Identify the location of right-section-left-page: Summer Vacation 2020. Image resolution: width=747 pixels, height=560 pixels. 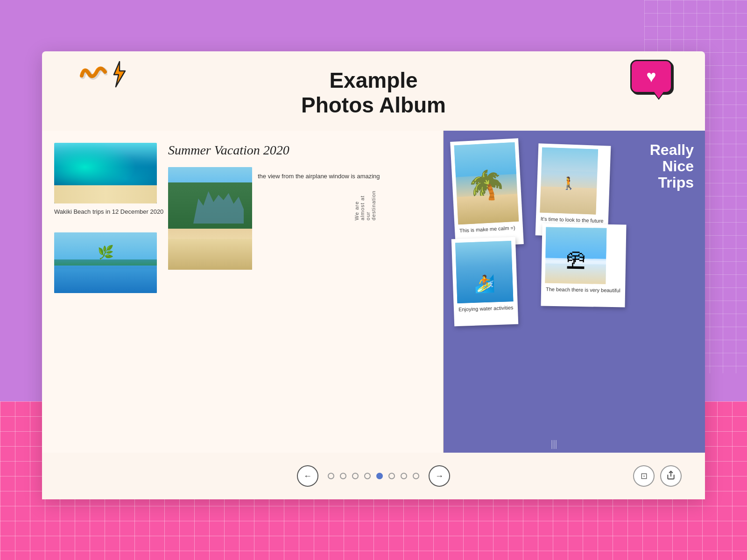
(299, 206).